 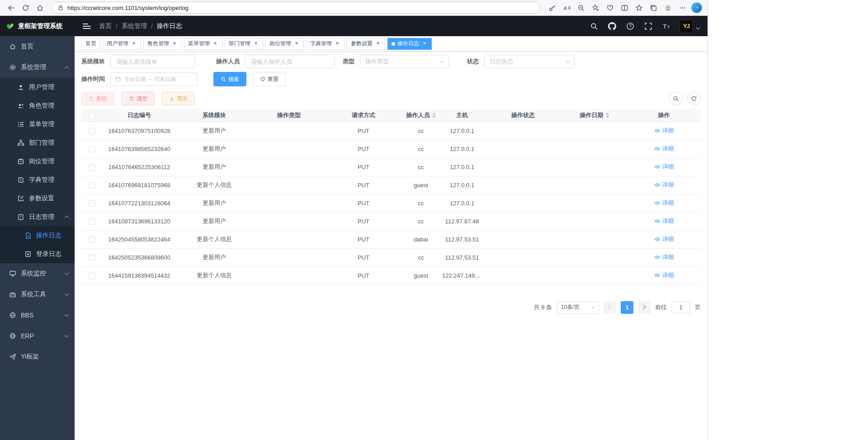 I want to click on sidebar-item-6: 岗位管理, so click(x=37, y=161).